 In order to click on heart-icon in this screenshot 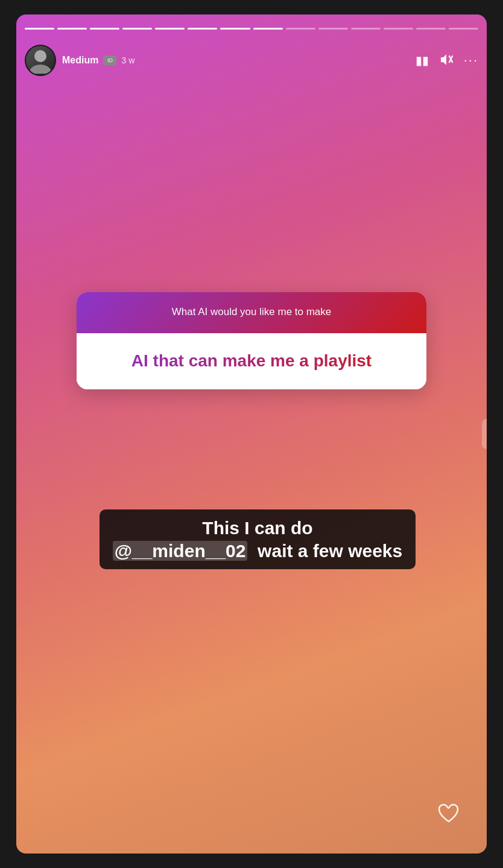, I will do `click(449, 815)`.